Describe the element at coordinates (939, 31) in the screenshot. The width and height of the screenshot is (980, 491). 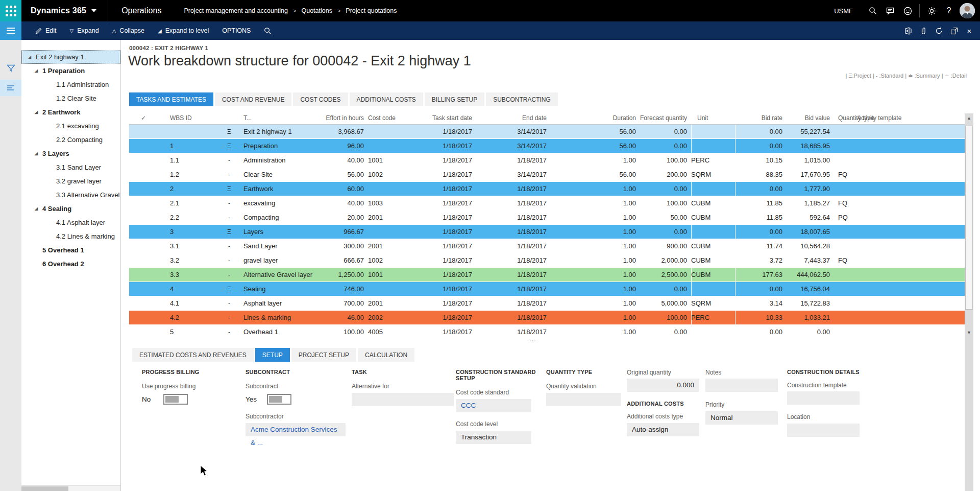
I see `refresh-icon` at that location.